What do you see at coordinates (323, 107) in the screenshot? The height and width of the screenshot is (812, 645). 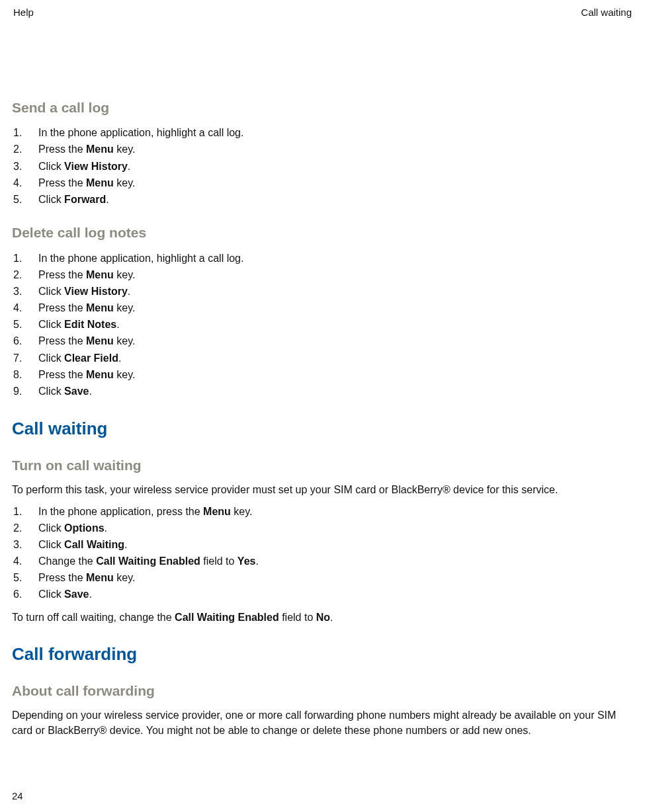 I see `heading-send-call-log: Send a call log` at bounding box center [323, 107].